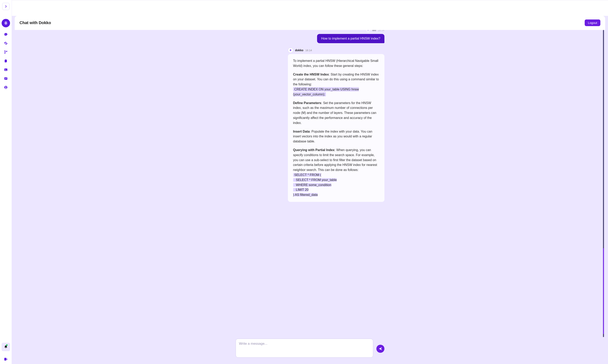  What do you see at coordinates (310, 8) in the screenshot?
I see `top-strip` at bounding box center [310, 8].